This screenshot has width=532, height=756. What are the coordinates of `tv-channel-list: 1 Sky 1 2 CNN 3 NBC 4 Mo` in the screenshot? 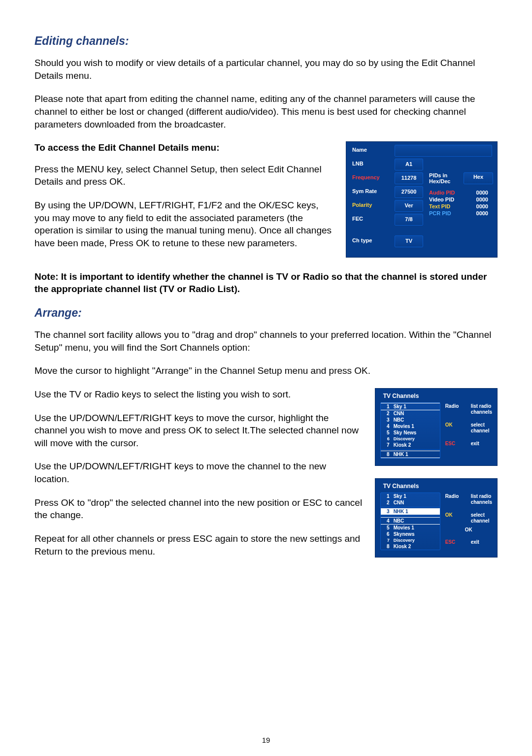 It's located at (410, 430).